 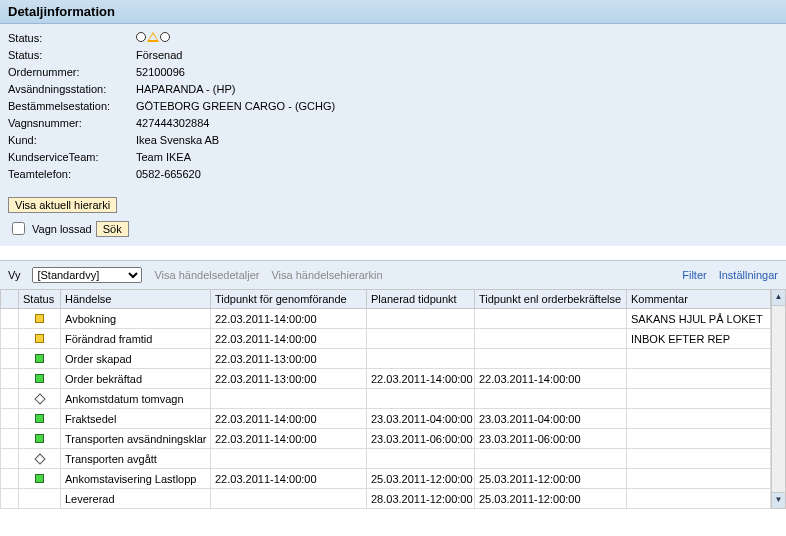 What do you see at coordinates (62, 229) in the screenshot?
I see `wagon-unloaded-label: Vagn lossad` at bounding box center [62, 229].